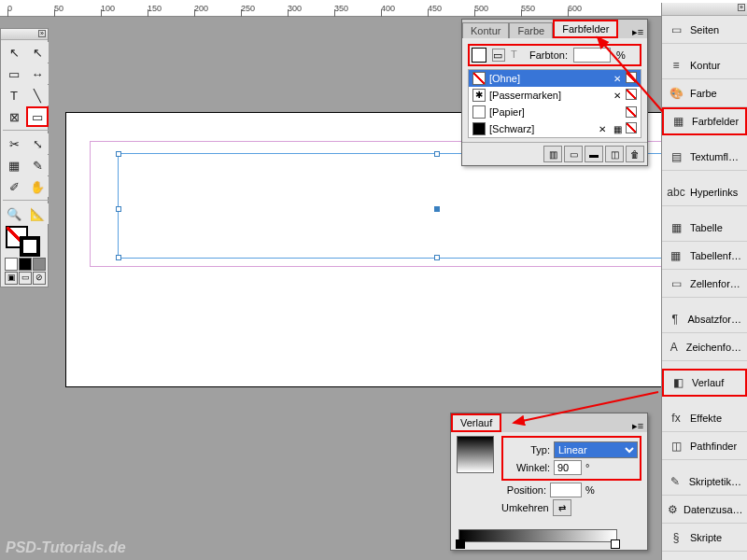 This screenshot has height=560, width=747. Describe the element at coordinates (549, 482) in the screenshot. I see `gradient-panel: Verlauf ▸≡ Typ: Linear Winkel: ° Positio` at that location.